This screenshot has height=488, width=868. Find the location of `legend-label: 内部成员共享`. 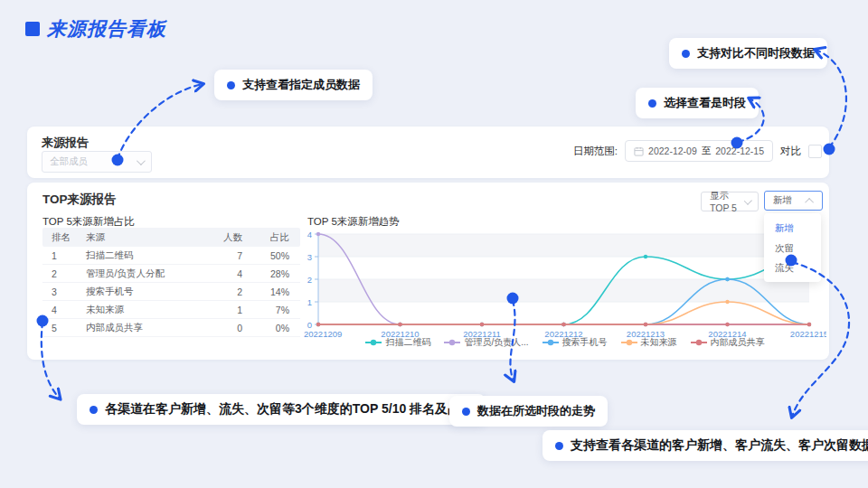

legend-label: 内部成员共享 is located at coordinates (738, 343).